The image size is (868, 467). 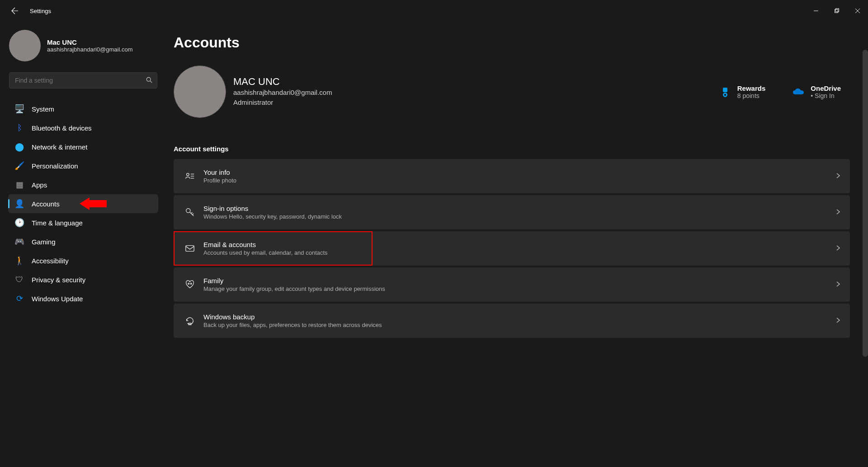 What do you see at coordinates (294, 289) in the screenshot?
I see `row-desc: Manage your family group, edit account t…` at bounding box center [294, 289].